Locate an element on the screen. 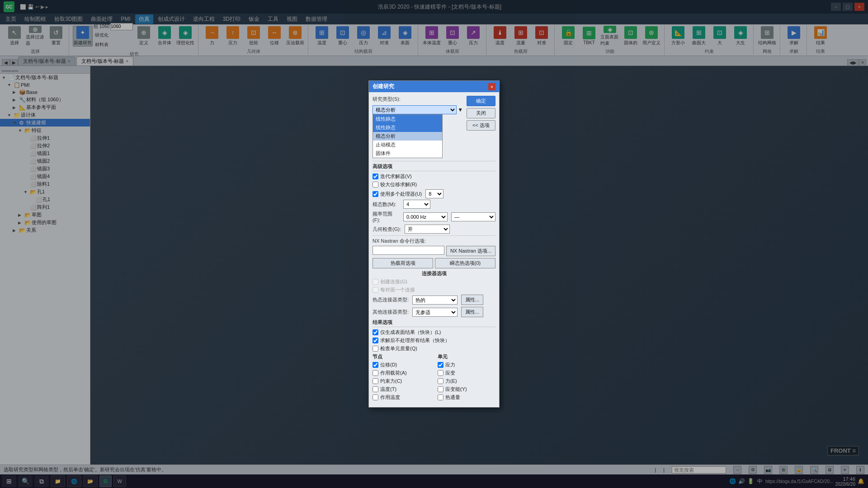 The width and height of the screenshot is (868, 488). node-check-temp: 温度(T) is located at coordinates (403, 389).